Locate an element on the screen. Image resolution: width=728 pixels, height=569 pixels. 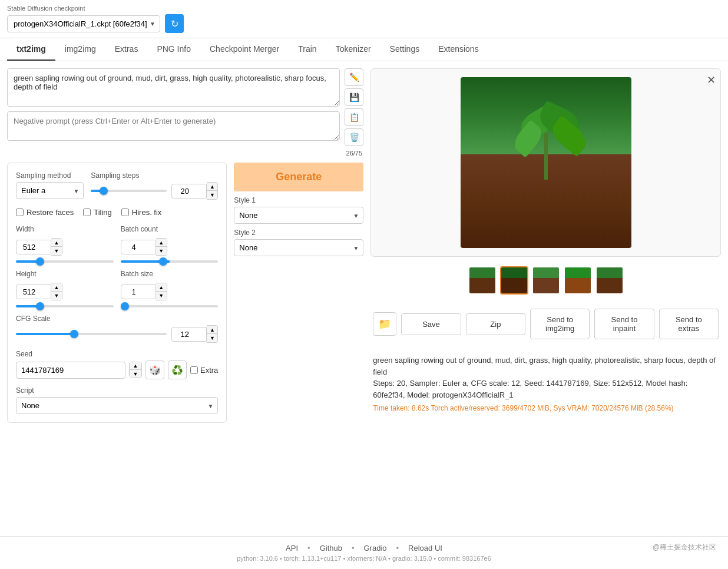
batch-count-slider is located at coordinates (170, 262).